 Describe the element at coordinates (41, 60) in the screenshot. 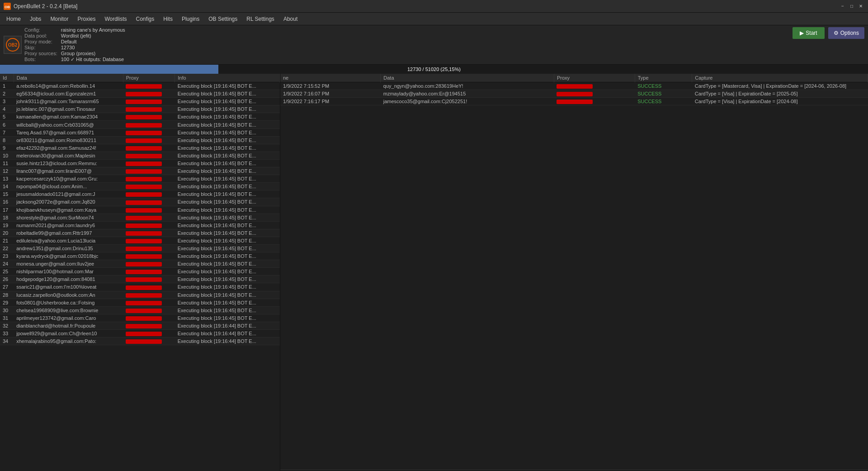

I see `bots-label: Bots:` at that location.